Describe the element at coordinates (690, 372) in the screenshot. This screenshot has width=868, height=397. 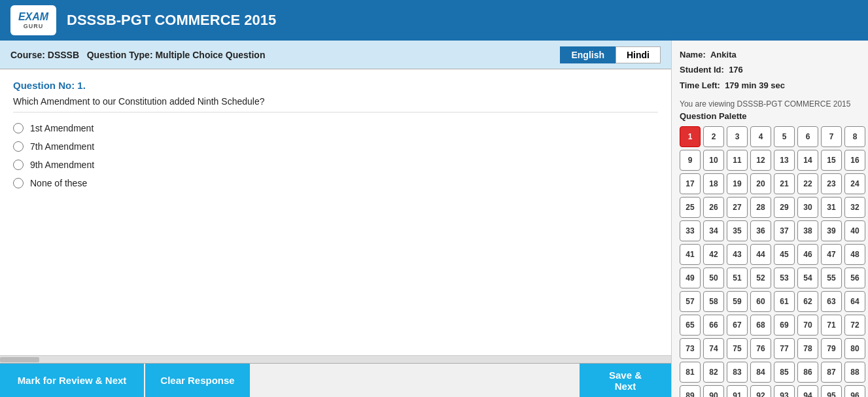
I see `palette-btn-81: 81` at that location.